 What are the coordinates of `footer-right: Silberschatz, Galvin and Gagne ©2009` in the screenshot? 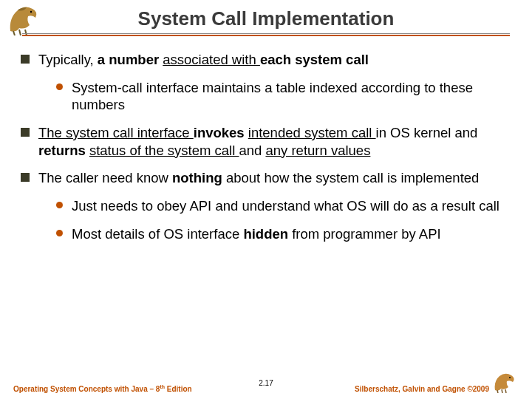 It's located at (437, 382).